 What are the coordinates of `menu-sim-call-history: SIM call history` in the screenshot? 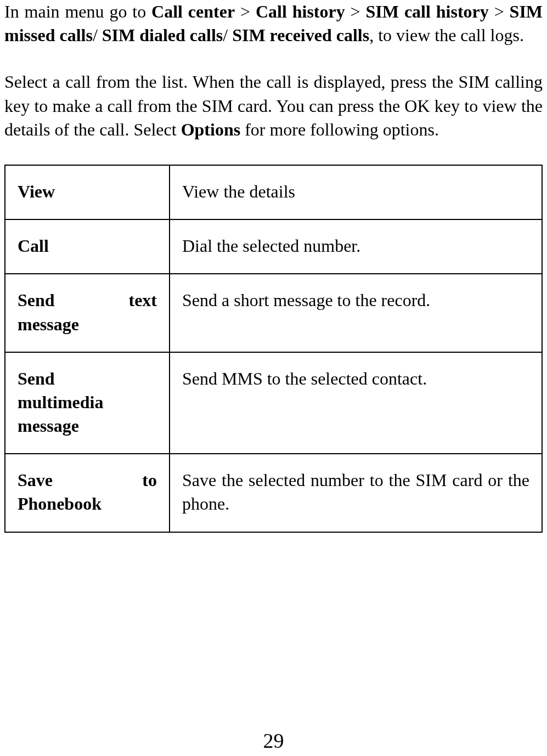 It's located at (427, 12).